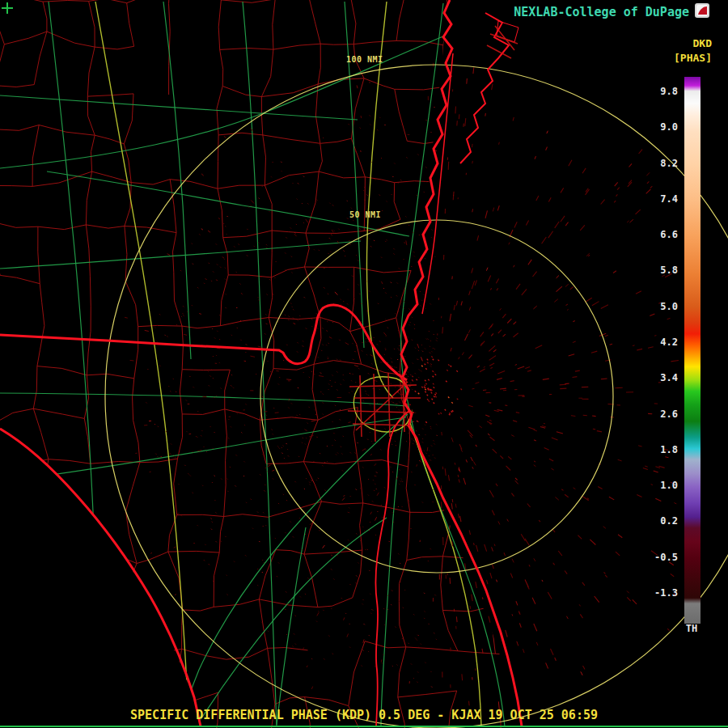  Describe the element at coordinates (650, 199) in the screenshot. I see `colorbar-tick: 7.4` at that location.